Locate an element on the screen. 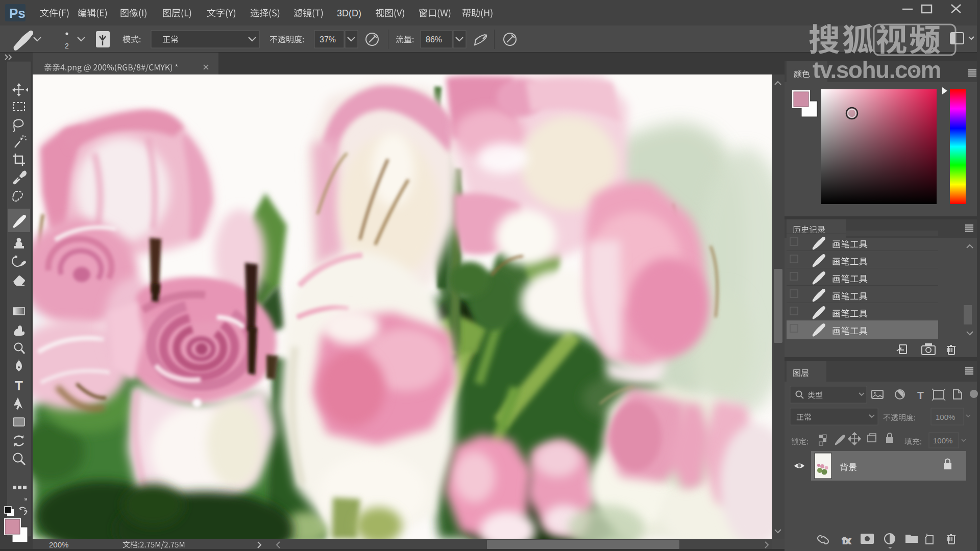  svg-text: 2 is located at coordinates (67, 46).